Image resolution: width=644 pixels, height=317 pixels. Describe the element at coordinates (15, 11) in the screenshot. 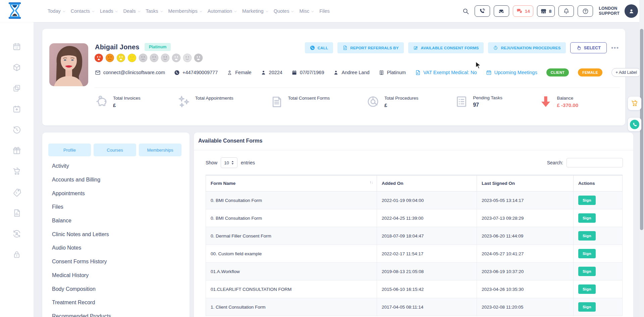

I see `clinic-logo-hourglass-icon` at that location.